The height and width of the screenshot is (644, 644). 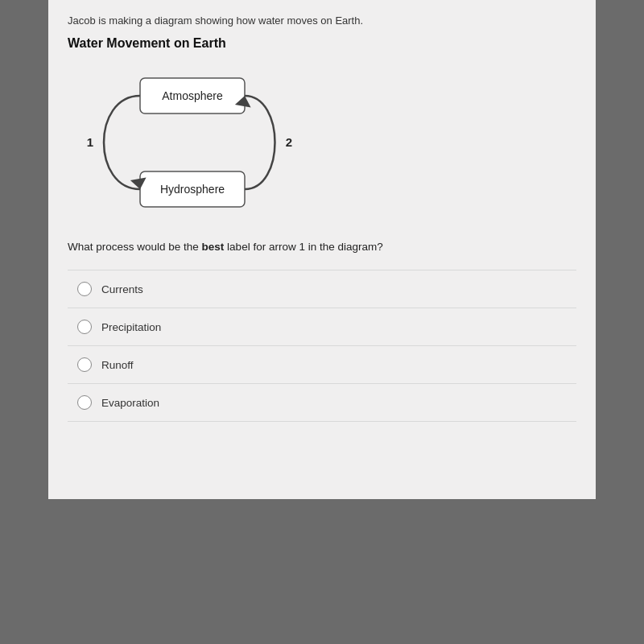 I want to click on option-label-precipitation: Precipitation, so click(x=131, y=327).